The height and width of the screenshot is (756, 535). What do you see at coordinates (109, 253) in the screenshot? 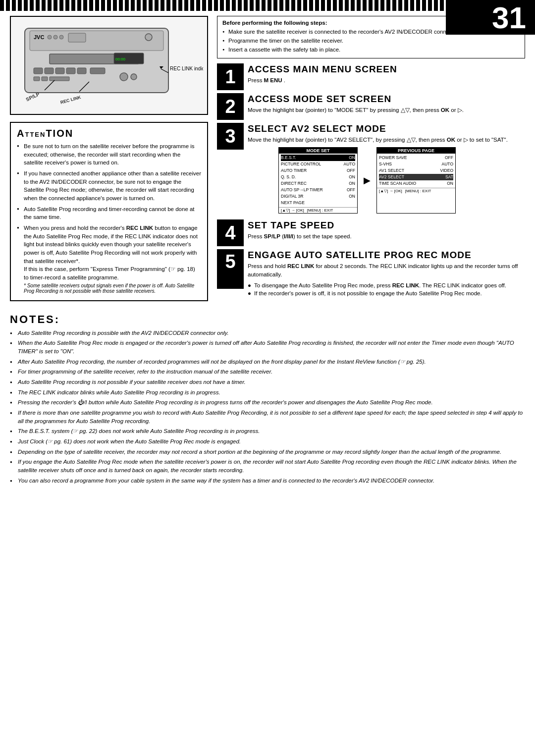
I see `attention-item-4: When you press and hold the recorder's R…` at bounding box center [109, 253].